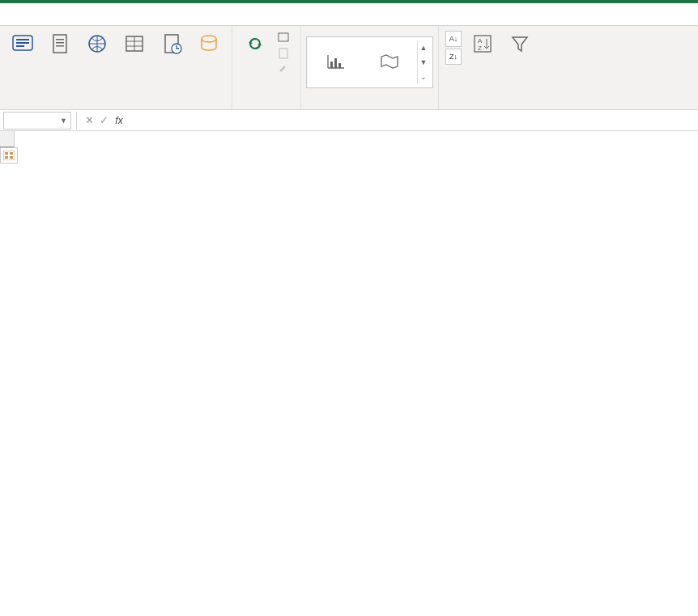 This screenshot has width=698, height=616. I want to click on data-types-up: ▲, so click(423, 48).